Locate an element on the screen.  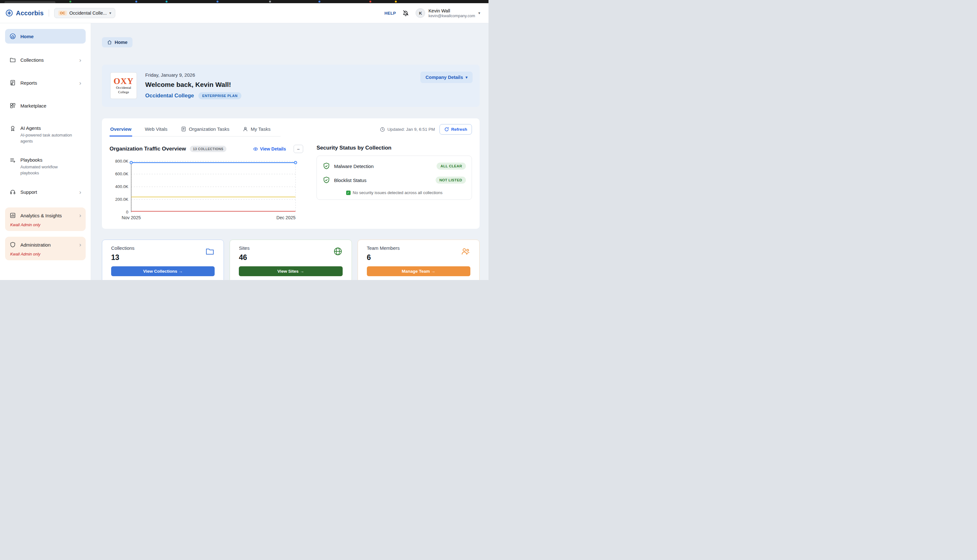
sidebar-item-ai-agents: AI Agents AI-powered task automation age… is located at coordinates (45, 135).